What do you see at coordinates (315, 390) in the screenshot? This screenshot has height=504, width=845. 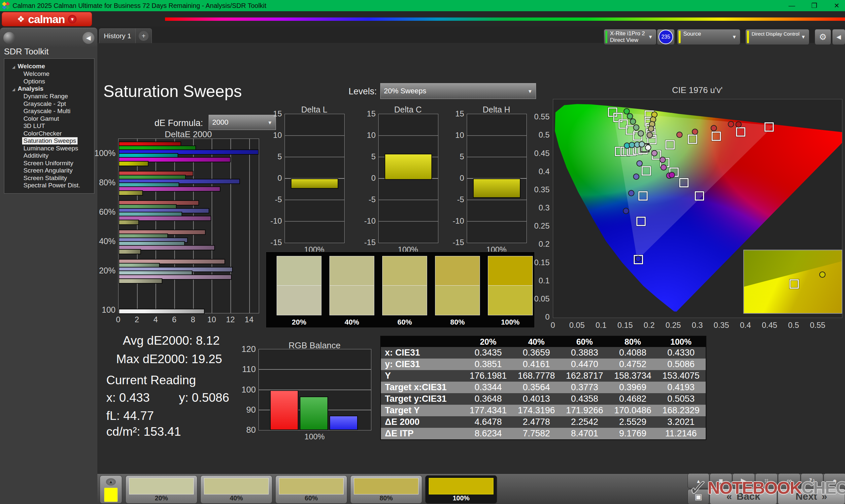 I see `rgb-balance-chart` at bounding box center [315, 390].